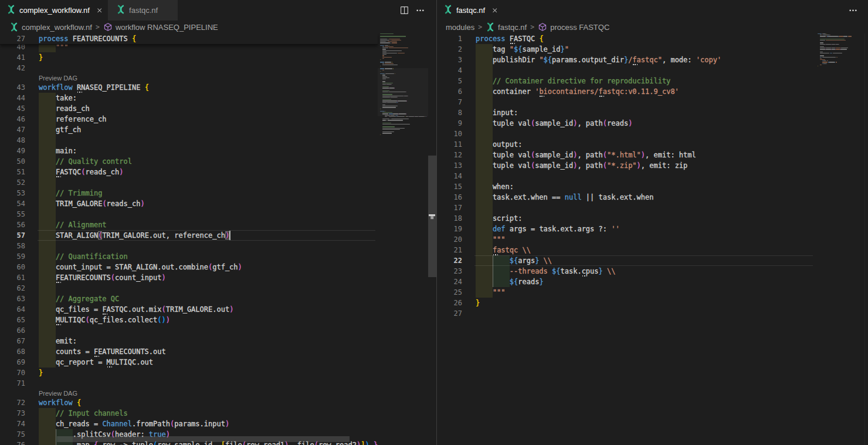 The height and width of the screenshot is (445, 868). I want to click on code-line: 14, so click(652, 176).